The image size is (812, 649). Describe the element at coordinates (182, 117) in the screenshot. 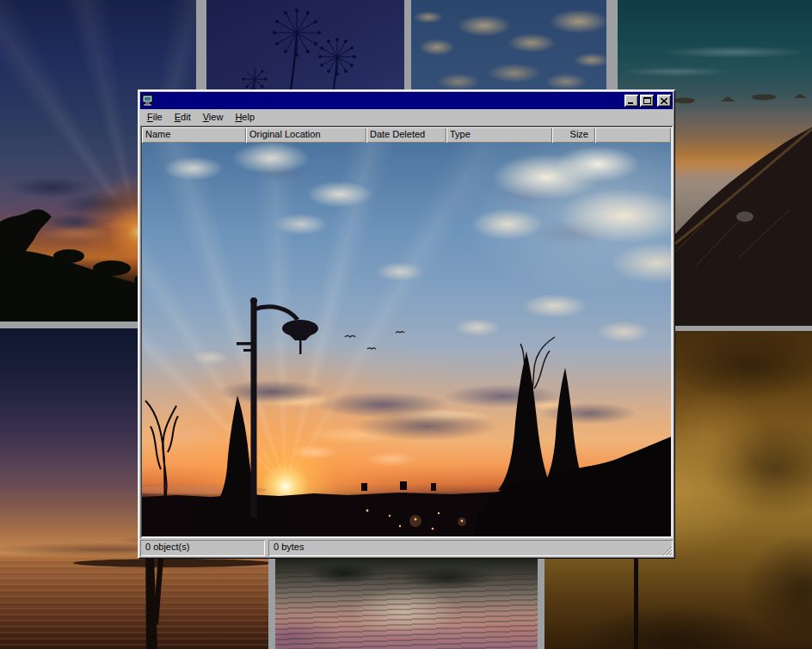

I see `menu-edit: Edit` at that location.